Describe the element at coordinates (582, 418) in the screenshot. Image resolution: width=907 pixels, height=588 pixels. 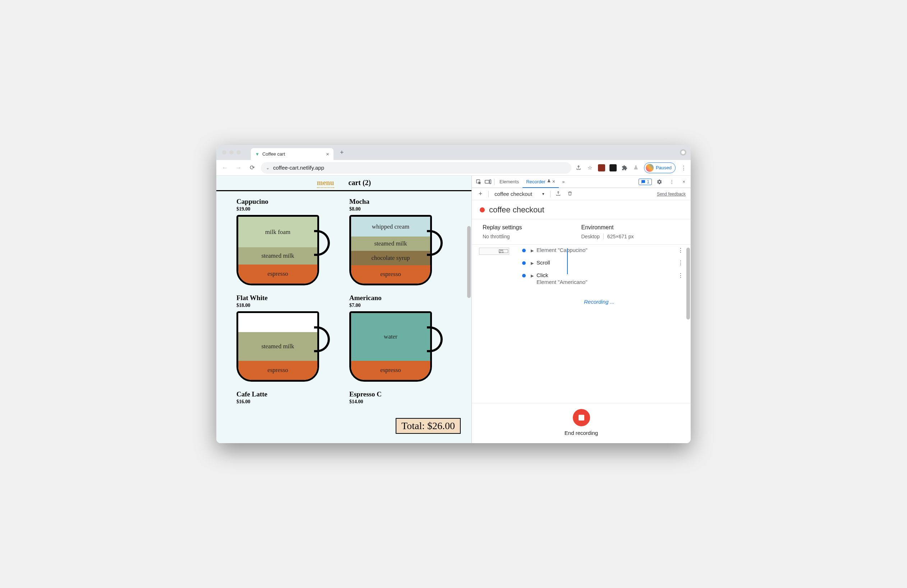
I see `stop-recording-button` at that location.